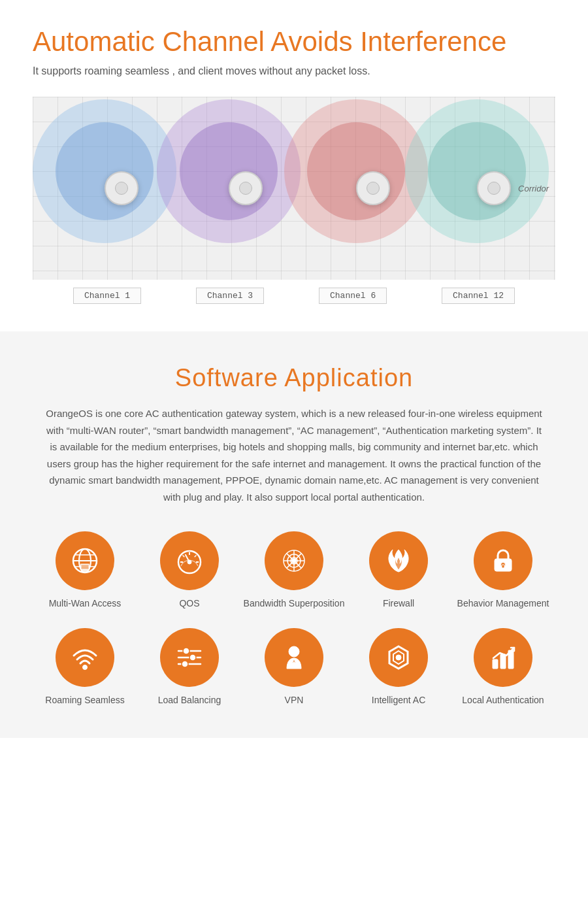  I want to click on software-description: OrangeOS is one core AC authentication g…, so click(294, 455).